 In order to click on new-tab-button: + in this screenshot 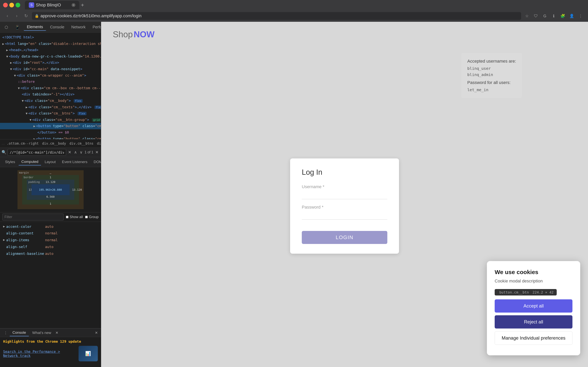, I will do `click(83, 5)`.